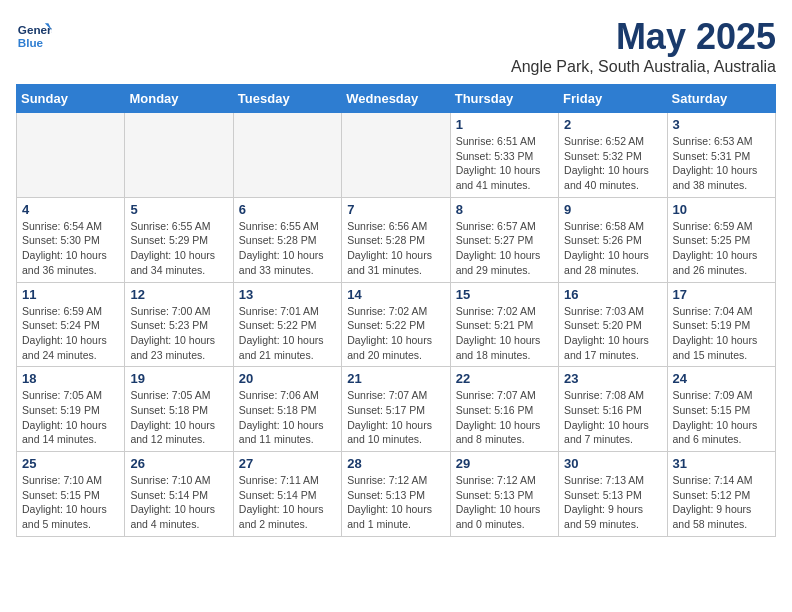 The width and height of the screenshot is (792, 612). I want to click on calendar-cell: 1Sunrise: 6:51 AM Sunset: 5:33 PM Daylig…, so click(504, 156).